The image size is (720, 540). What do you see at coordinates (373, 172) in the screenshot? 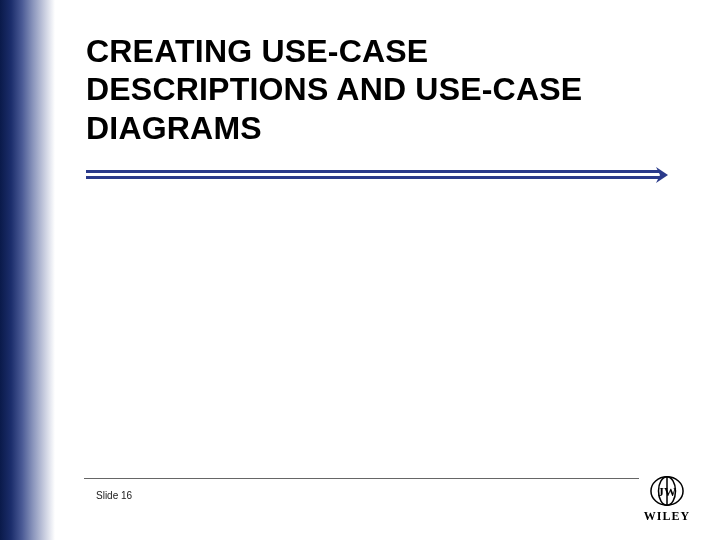
I see `underline-bar-top` at bounding box center [373, 172].